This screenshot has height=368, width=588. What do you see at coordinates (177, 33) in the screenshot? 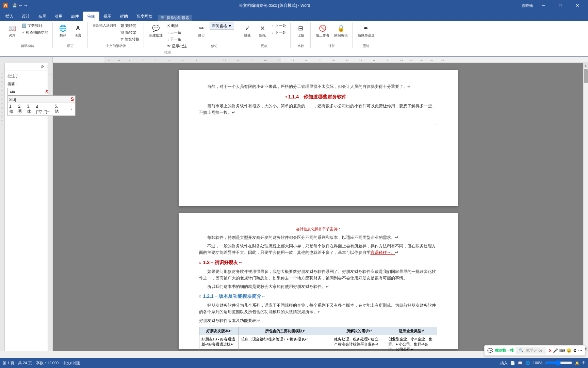
I see `btn-prev-comment: ↑ 上一条` at bounding box center [177, 33].